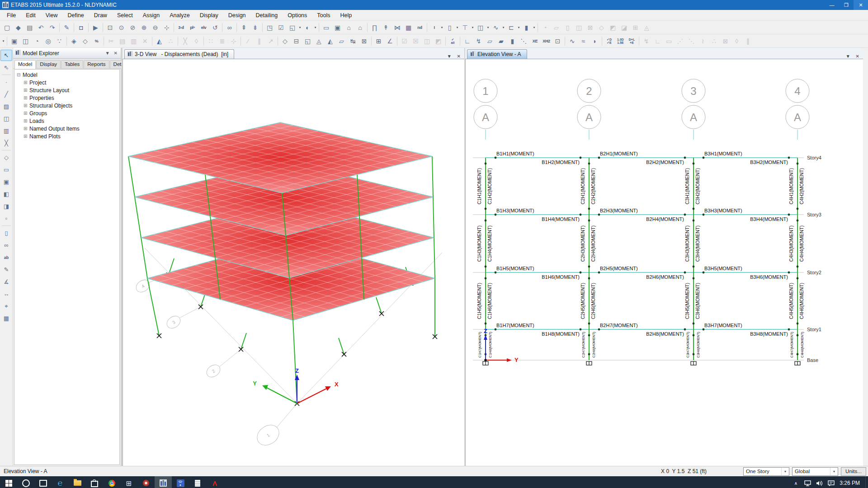 The height and width of the screenshot is (488, 868). What do you see at coordinates (832, 5) in the screenshot?
I see `minimize-button: —` at bounding box center [832, 5].